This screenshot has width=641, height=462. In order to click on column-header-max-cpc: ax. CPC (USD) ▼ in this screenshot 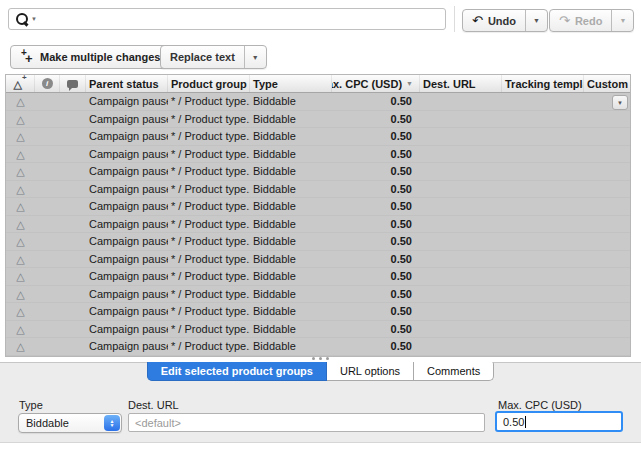, I will do `click(376, 84)`.